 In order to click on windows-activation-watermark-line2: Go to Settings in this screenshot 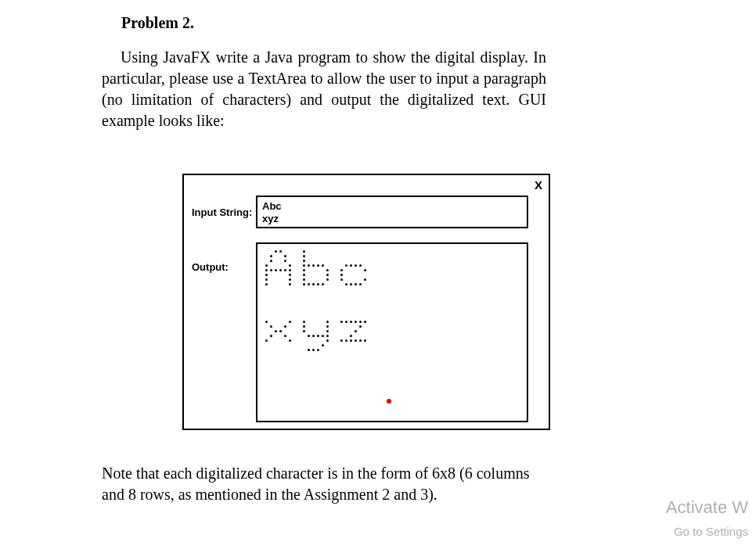, I will do `click(711, 532)`.